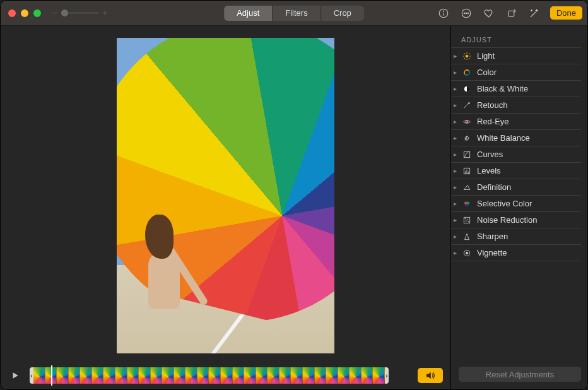 The image size is (588, 390). What do you see at coordinates (37, 13) in the screenshot?
I see `zoom-window-button` at bounding box center [37, 13].